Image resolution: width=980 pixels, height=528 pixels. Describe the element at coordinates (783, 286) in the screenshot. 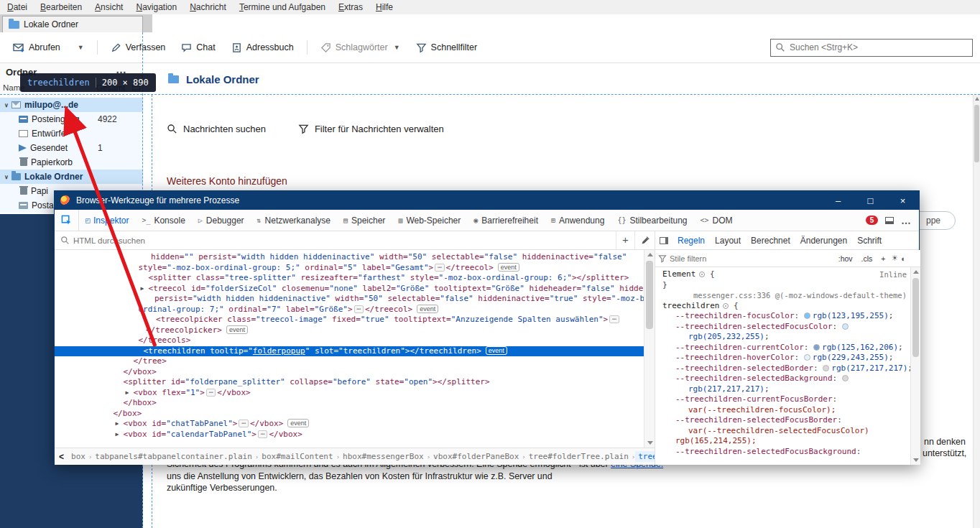

I see `css-rule-line: }` at that location.